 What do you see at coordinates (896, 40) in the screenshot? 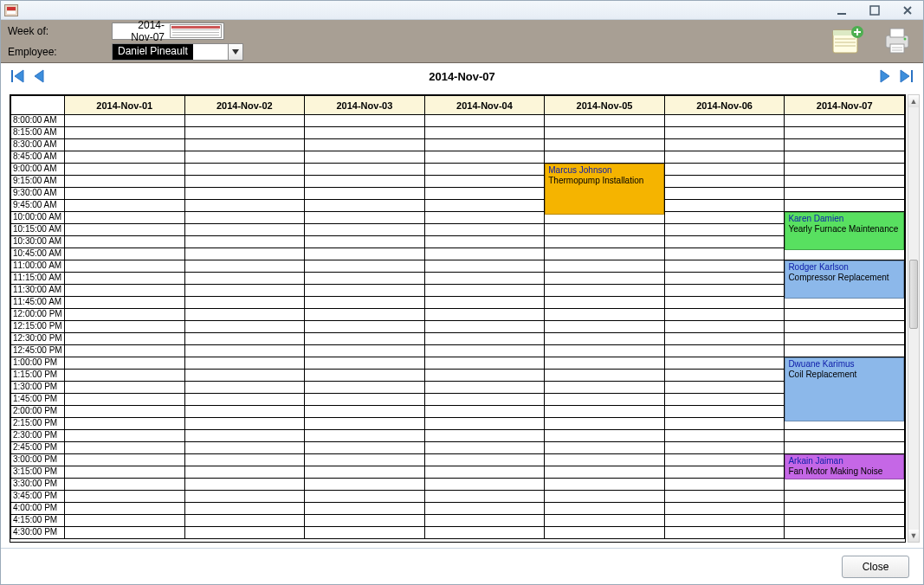
I see `print-button` at bounding box center [896, 40].